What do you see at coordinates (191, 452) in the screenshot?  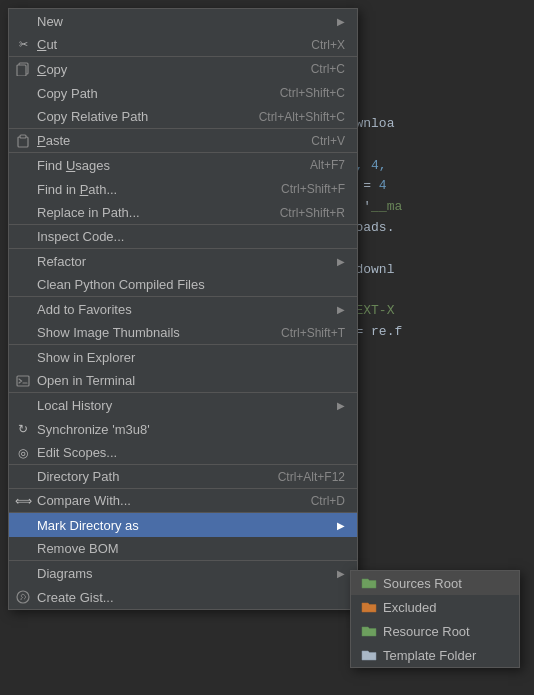 I see `menu-label-edit-scopes: Edit Scopes...` at bounding box center [191, 452].